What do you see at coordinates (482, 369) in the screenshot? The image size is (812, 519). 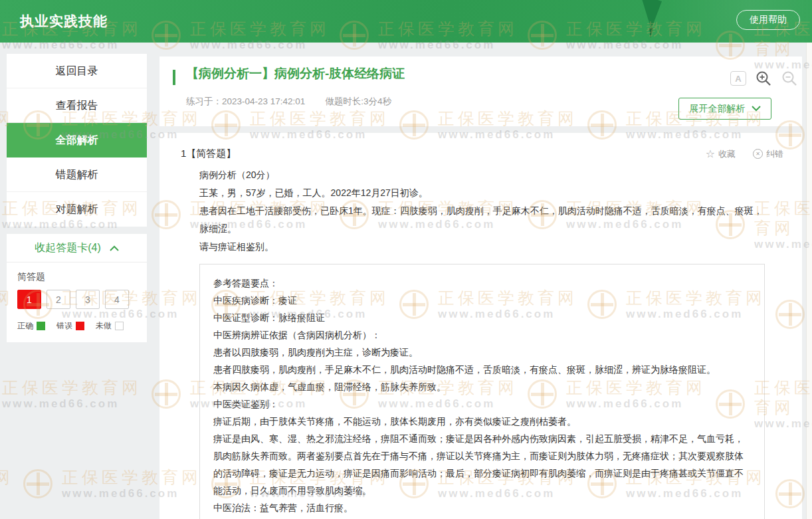 I see `answer-paragraph: 患者四肢痿弱，肌肉瘦削，手足麻木不仁，肌肉活动时隐痛不适，舌质暗淡，有瘀点、瘀斑…` at bounding box center [482, 369].